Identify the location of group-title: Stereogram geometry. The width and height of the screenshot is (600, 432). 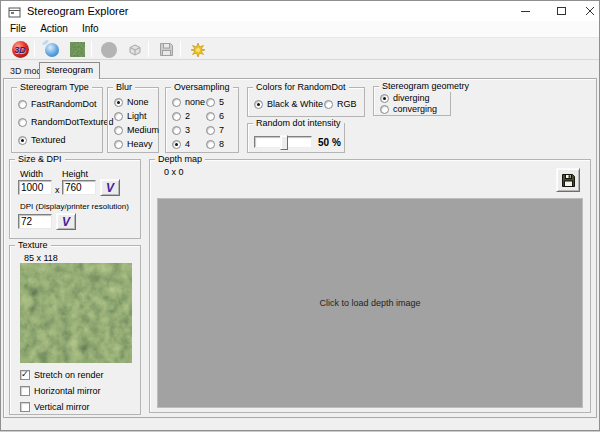
(426, 86).